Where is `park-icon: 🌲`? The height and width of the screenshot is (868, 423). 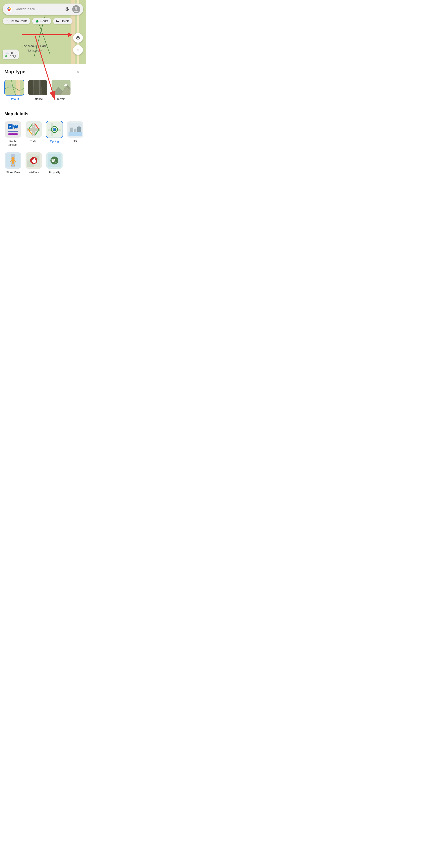
park-icon: 🌲 is located at coordinates (37, 21).